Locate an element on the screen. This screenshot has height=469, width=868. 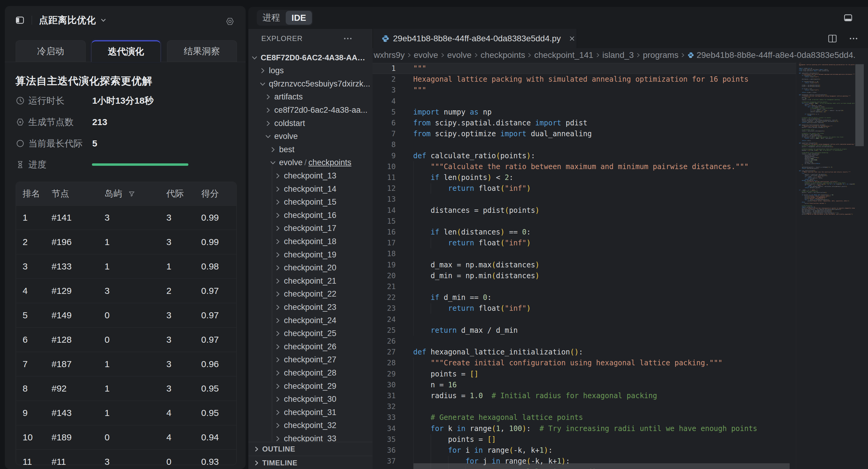
tree-item-checkpoint_16: checkpoint_16 is located at coordinates (311, 215).